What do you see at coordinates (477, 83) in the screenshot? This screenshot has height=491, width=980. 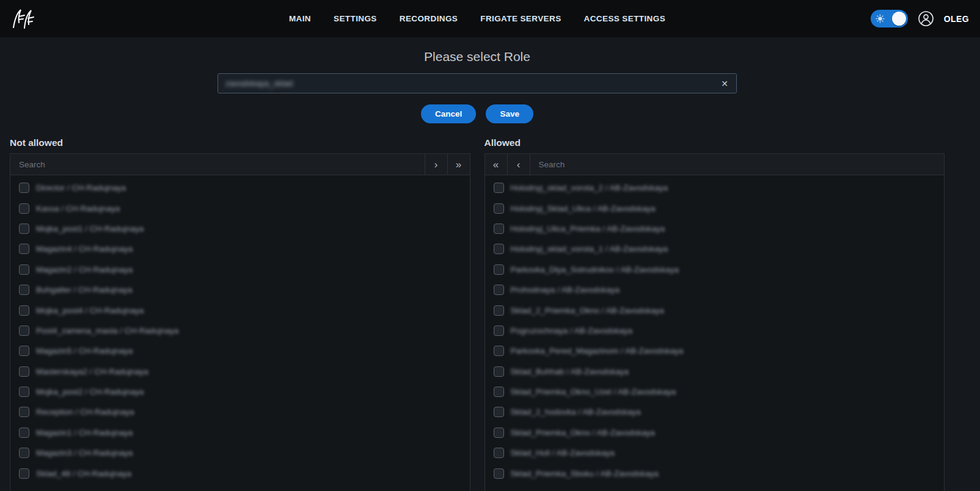 I see `role-input` at bounding box center [477, 83].